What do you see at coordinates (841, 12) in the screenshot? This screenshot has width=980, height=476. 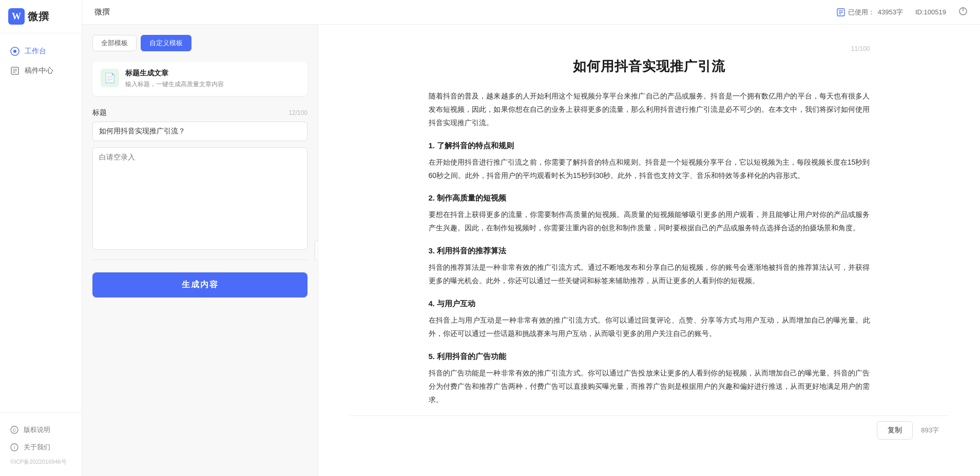 I see `usage-icon` at bounding box center [841, 12].